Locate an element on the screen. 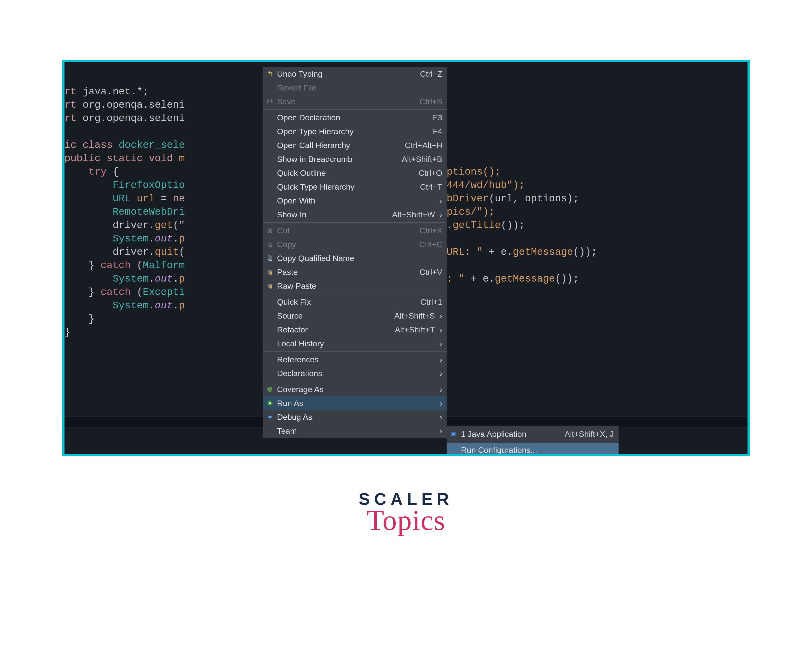 This screenshot has height=657, width=812. menu-label: Raw Paste is located at coordinates (357, 286).